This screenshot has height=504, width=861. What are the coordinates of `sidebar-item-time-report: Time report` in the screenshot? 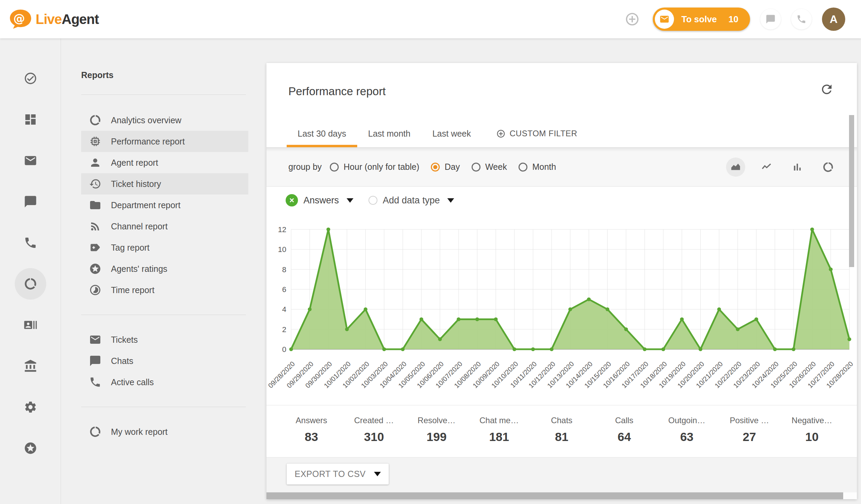 It's located at (165, 290).